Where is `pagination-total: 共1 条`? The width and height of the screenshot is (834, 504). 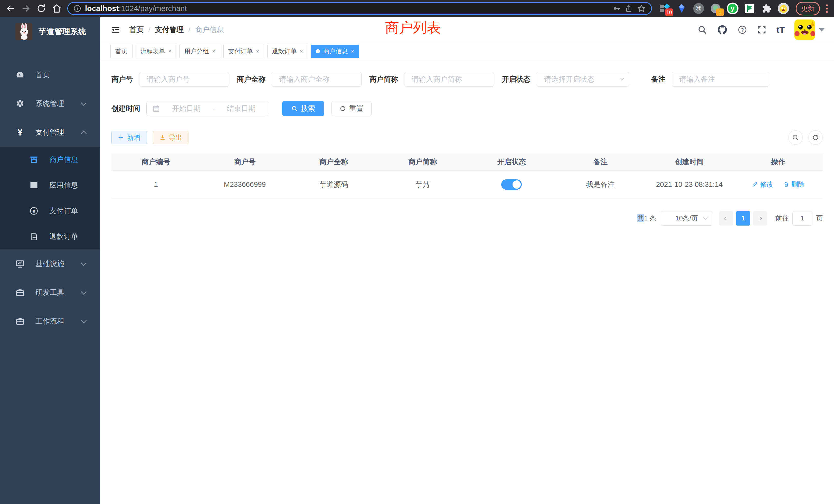 pagination-total: 共1 条 is located at coordinates (647, 219).